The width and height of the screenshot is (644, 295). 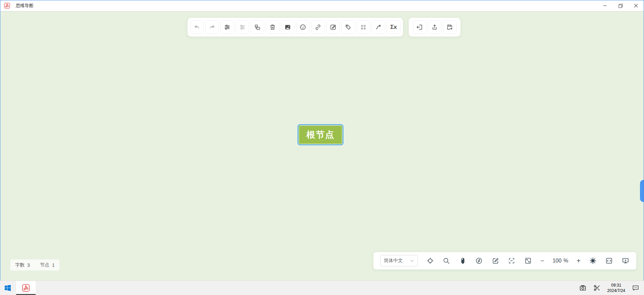 I want to click on node-style-button, so click(x=227, y=27).